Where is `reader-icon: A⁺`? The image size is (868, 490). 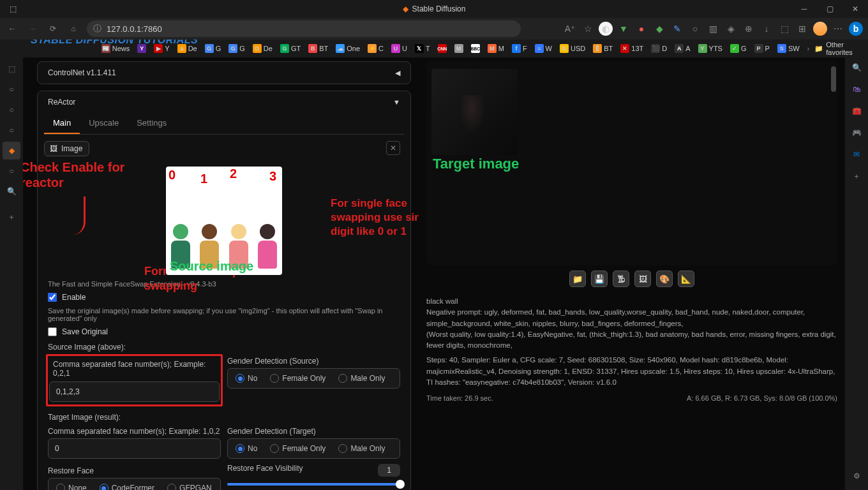
reader-icon: A⁺ is located at coordinates (570, 29).